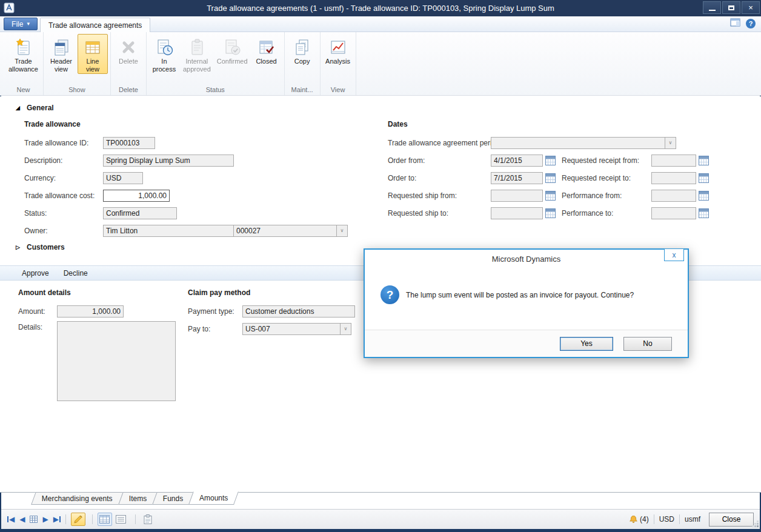  I want to click on details-textarea, so click(116, 361).